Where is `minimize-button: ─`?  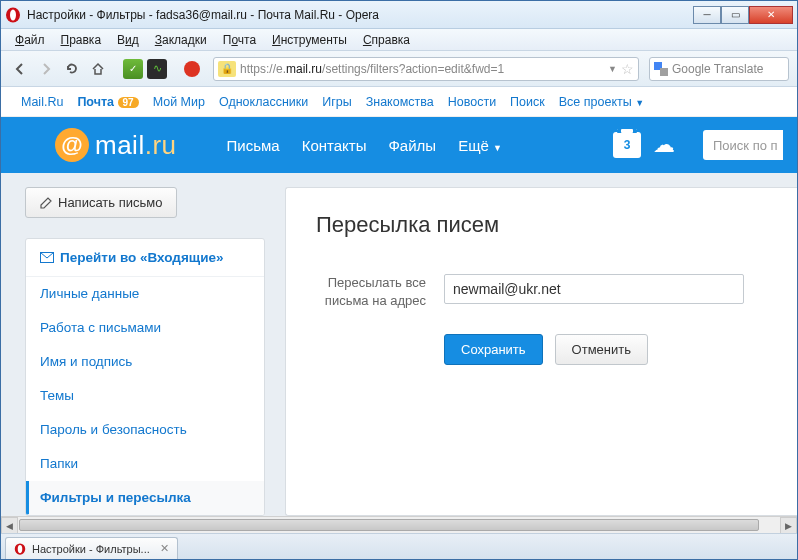 minimize-button: ─ is located at coordinates (707, 15).